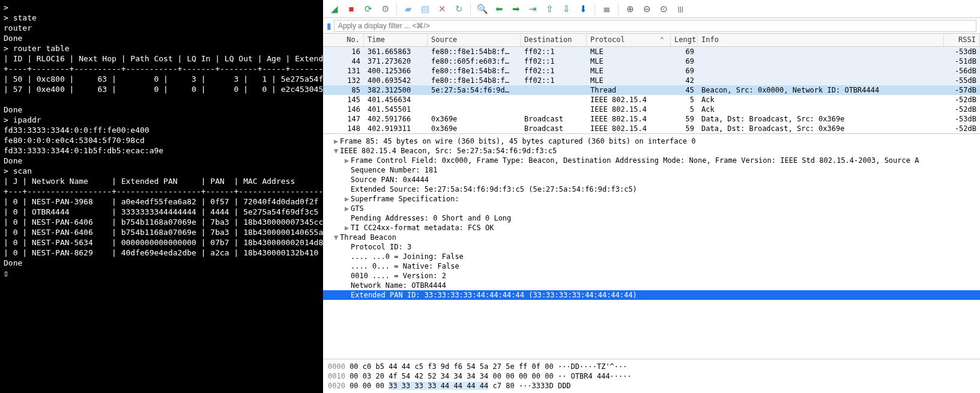 Image resolution: width=980 pixels, height=393 pixels. Describe the element at coordinates (652, 129) in the screenshot. I see `packet-row: 148402.9193110x369eBroadcastIEEE 802.15.…` at that location.